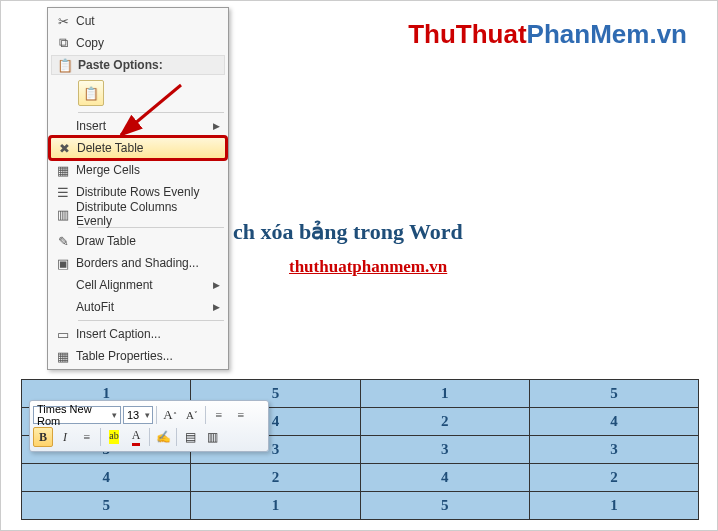 The height and width of the screenshot is (531, 718). Describe the element at coordinates (87, 437) in the screenshot. I see `align-center-button: ≡` at that location.